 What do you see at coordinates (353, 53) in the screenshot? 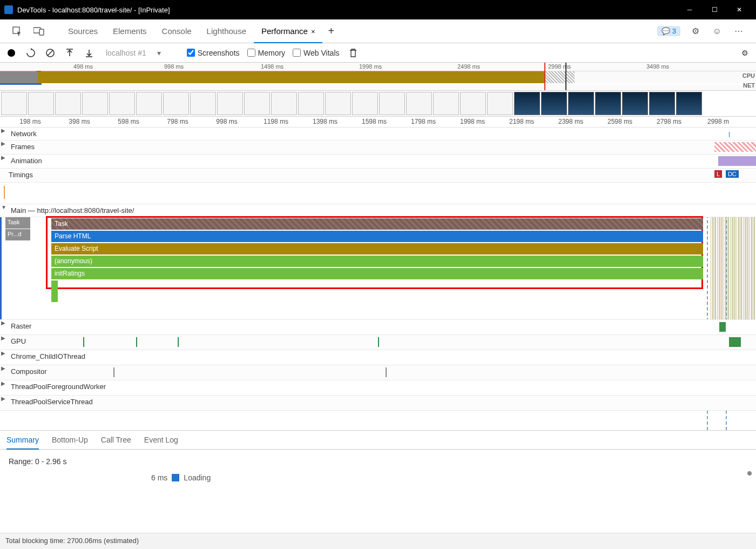
I see `garbage-collect-button` at bounding box center [353, 53].